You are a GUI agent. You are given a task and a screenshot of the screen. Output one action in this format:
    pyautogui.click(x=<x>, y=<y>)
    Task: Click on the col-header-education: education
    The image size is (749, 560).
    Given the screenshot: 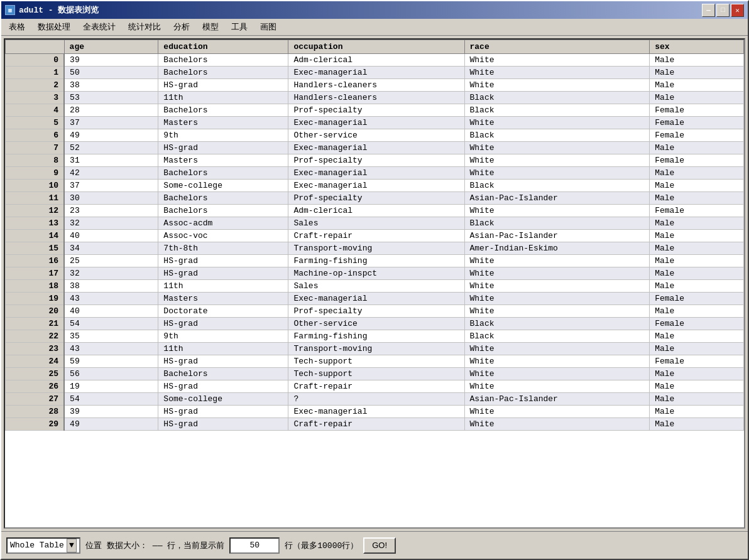 What is the action you would take?
    pyautogui.click(x=224, y=47)
    